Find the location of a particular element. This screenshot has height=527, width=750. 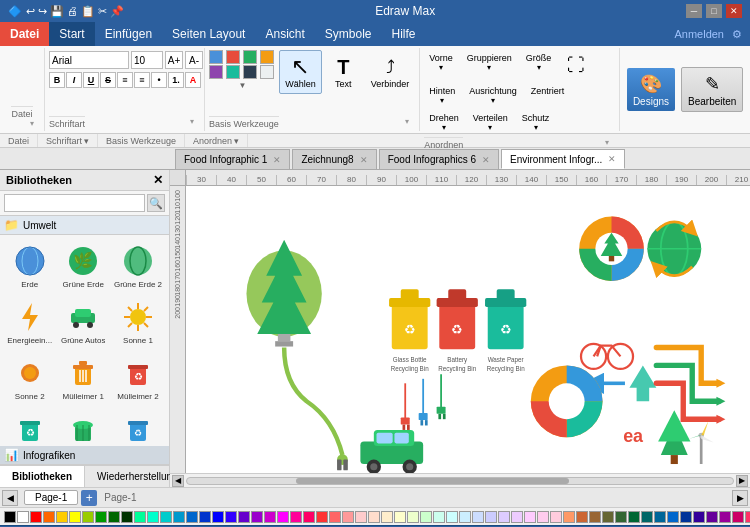

hinten-button: Hinten▾ is located at coordinates (442, 96).